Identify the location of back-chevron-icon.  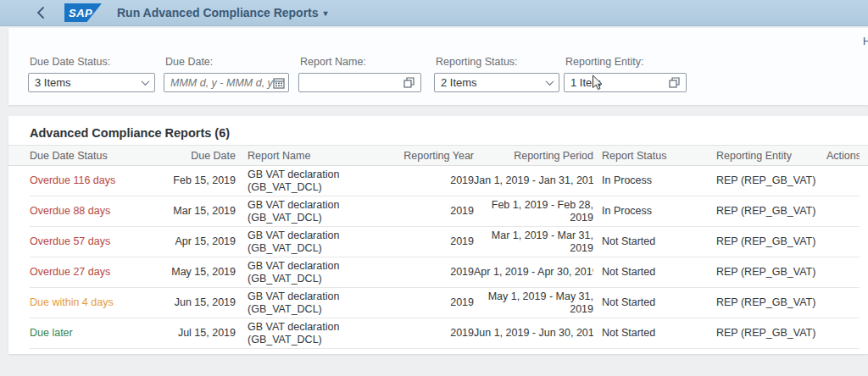
(41, 13).